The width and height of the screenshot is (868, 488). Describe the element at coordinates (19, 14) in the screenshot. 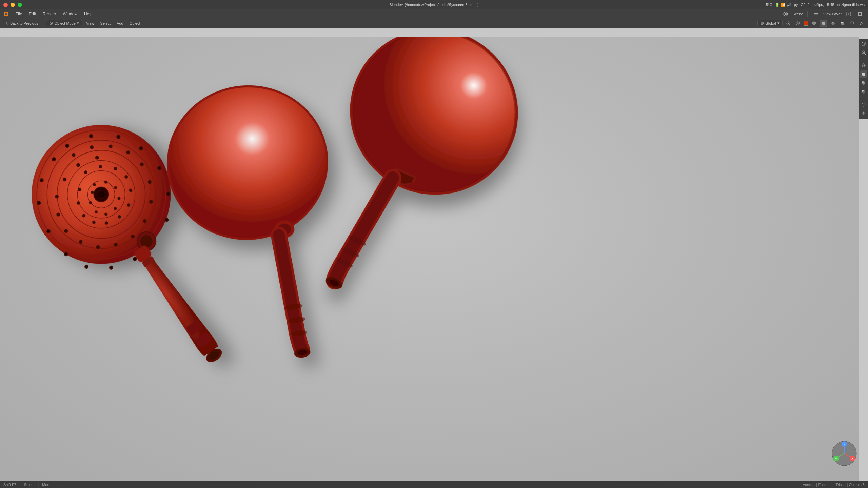

I see `menu-file: File` at that location.